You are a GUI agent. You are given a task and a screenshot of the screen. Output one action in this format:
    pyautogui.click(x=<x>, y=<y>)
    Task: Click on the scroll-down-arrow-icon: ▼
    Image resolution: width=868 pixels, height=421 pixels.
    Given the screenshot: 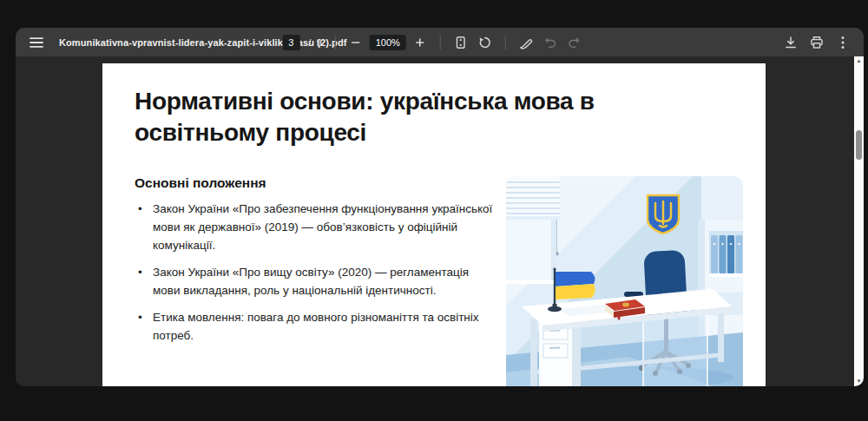 What is the action you would take?
    pyautogui.click(x=859, y=382)
    